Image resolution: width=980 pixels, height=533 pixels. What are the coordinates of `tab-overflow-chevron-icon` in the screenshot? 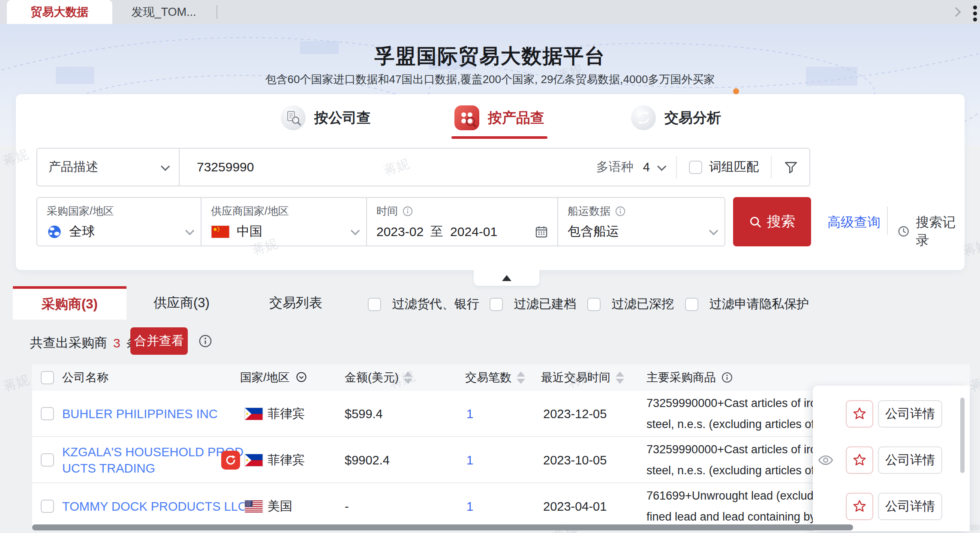 It's located at (956, 12).